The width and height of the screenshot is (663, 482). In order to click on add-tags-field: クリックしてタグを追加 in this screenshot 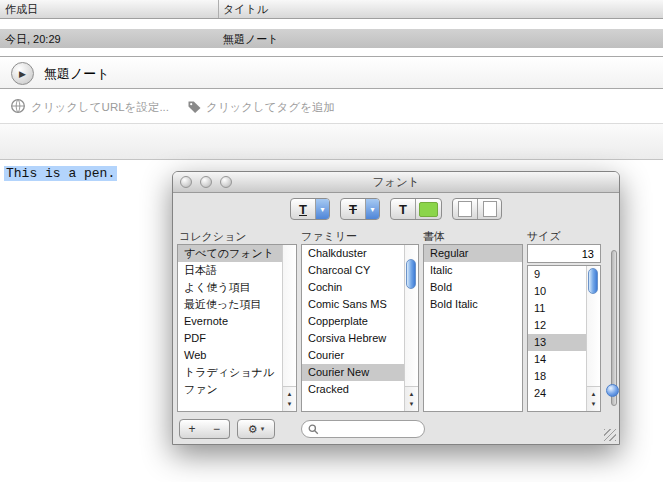, I will do `click(270, 108)`.